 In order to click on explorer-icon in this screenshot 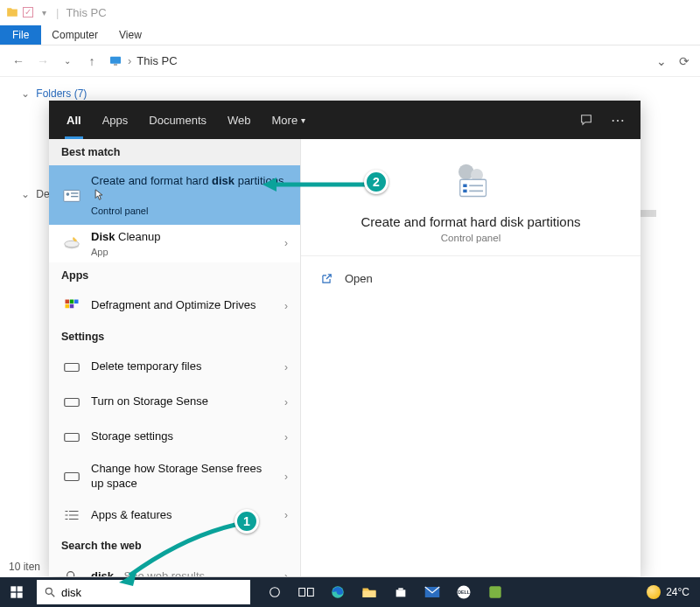, I will do `click(369, 592)`.